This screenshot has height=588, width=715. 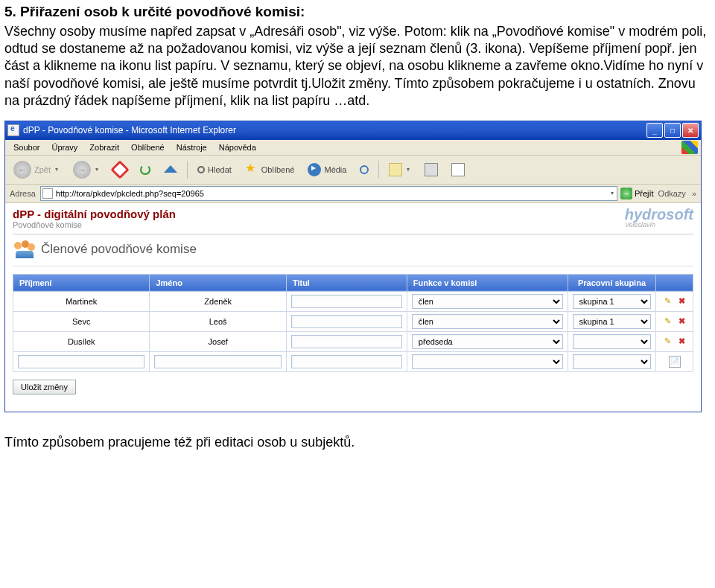 What do you see at coordinates (81, 301) in the screenshot?
I see `cell-prijmeni: Martinek` at bounding box center [81, 301].